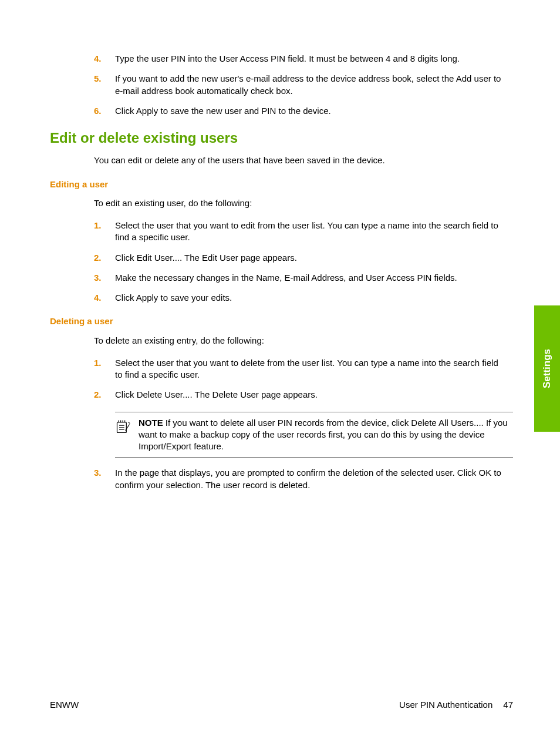 The image size is (560, 746). Describe the element at coordinates (303, 341) in the screenshot. I see `subsection-intro: To delete an existing entry, do the foll…` at that location.